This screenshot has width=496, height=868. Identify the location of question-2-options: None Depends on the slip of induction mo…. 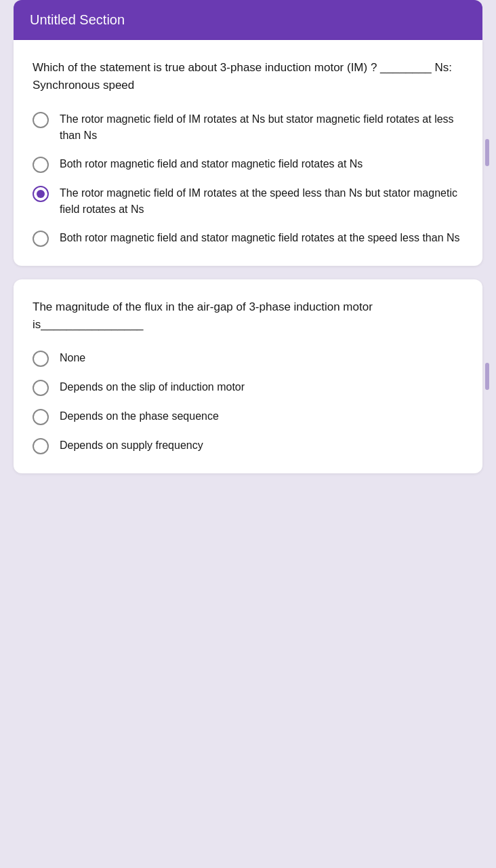
(248, 402).